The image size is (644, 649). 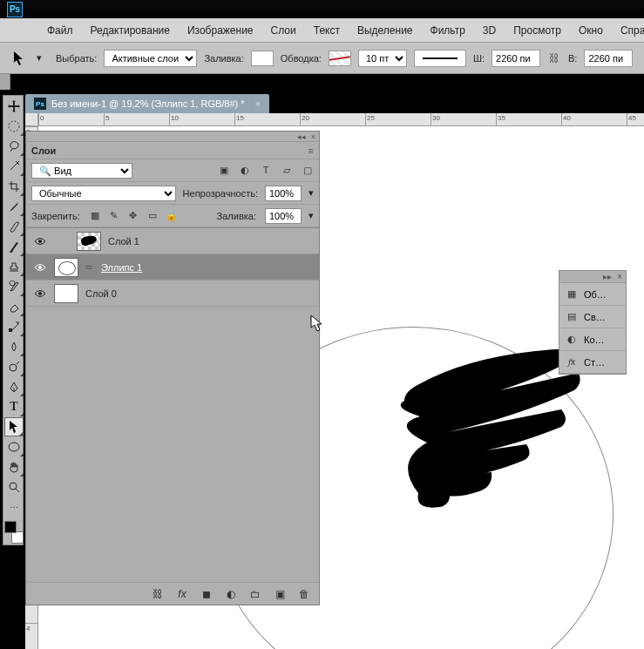 I want to click on lock-transparent-icon: ▩, so click(x=95, y=216).